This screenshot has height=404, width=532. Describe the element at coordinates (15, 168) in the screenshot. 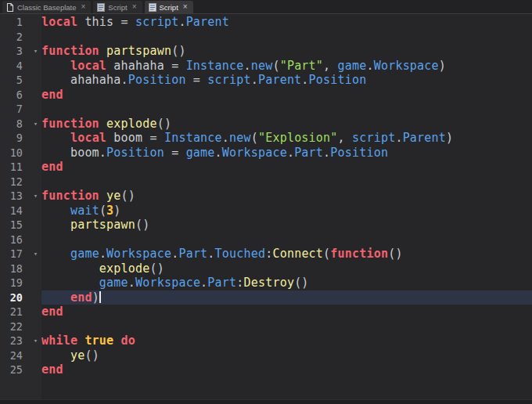

I see `line-number: 11` at that location.